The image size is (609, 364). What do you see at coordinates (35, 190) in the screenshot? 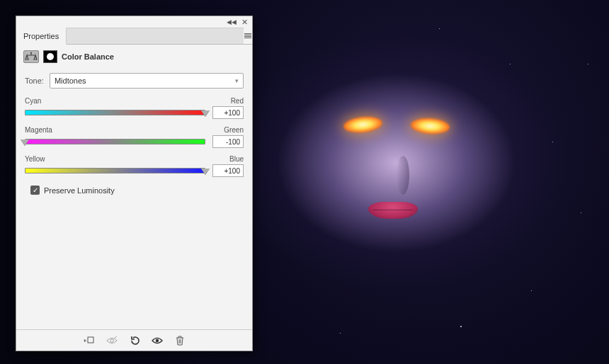
I see `preserve-luminosity-checkbox: ✓` at bounding box center [35, 190].